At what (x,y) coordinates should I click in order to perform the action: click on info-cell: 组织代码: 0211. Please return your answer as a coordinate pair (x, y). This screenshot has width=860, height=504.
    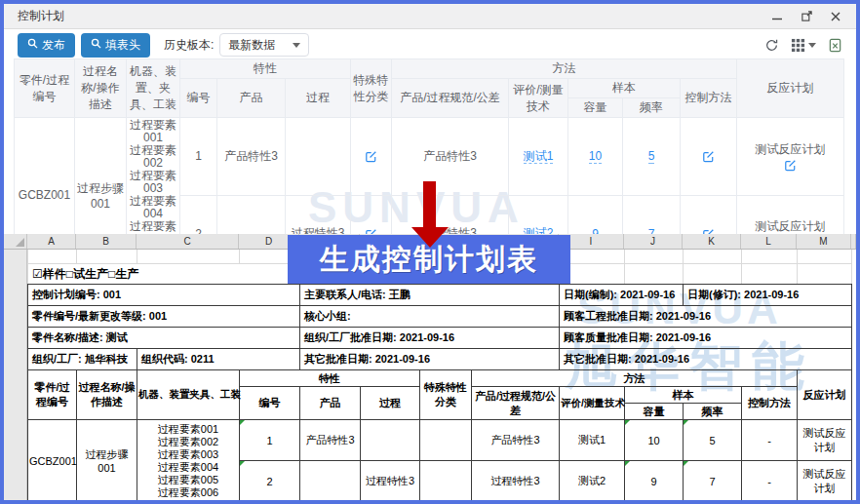
    Looking at the image, I should click on (218, 360).